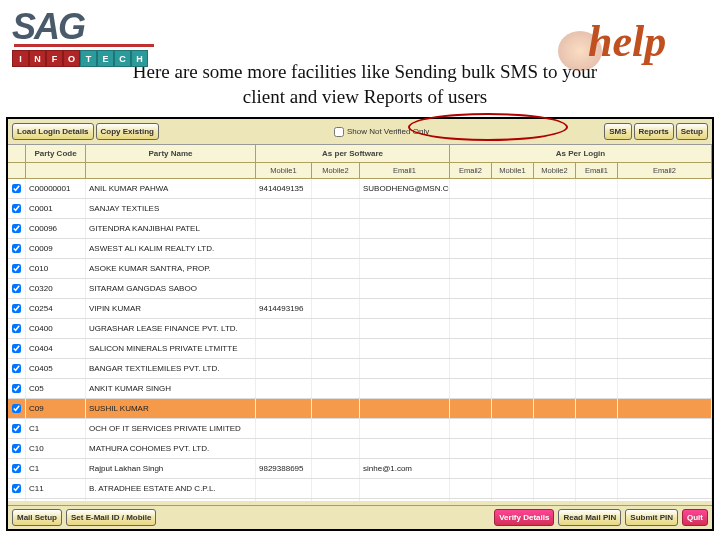  What do you see at coordinates (360, 269) in the screenshot?
I see `table-row: C010ASOKE KUMAR SANTRA, PROP.` at bounding box center [360, 269].